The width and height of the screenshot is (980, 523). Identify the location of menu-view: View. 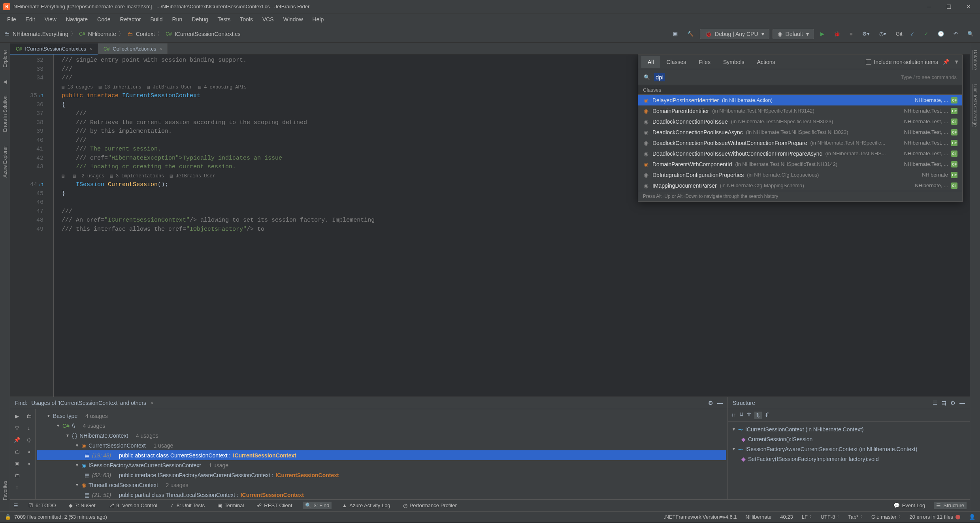
(51, 19).